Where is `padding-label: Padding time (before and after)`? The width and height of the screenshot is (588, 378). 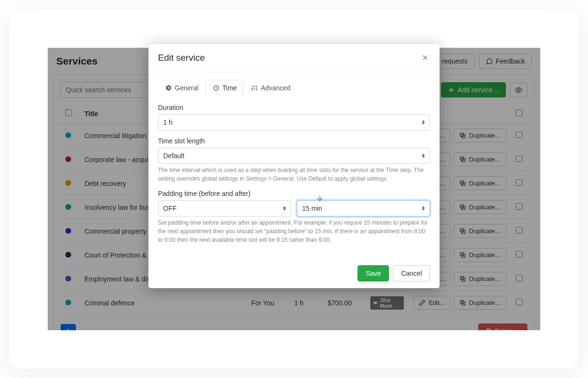 padding-label: Padding time (before and after) is located at coordinates (294, 194).